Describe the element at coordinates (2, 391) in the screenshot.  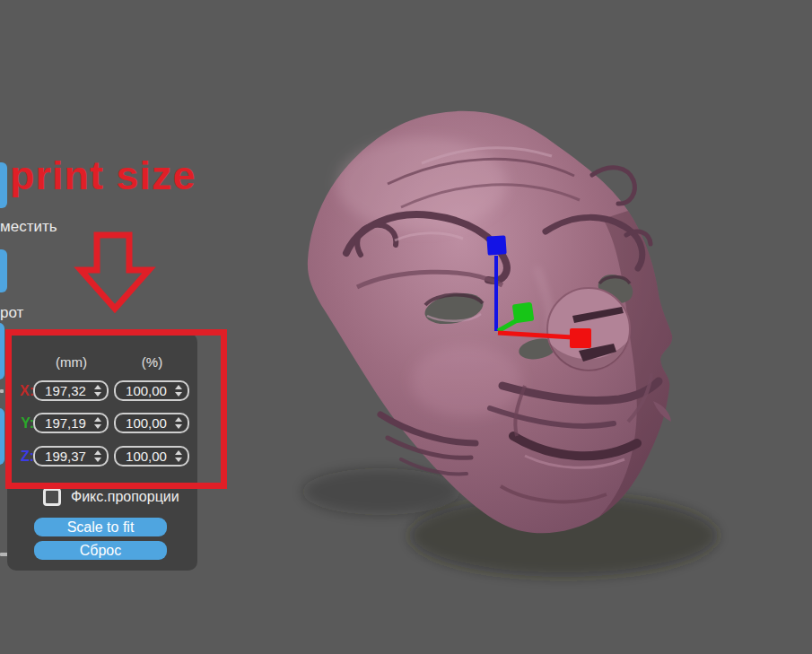
I see `cropped-label-fragment` at that location.